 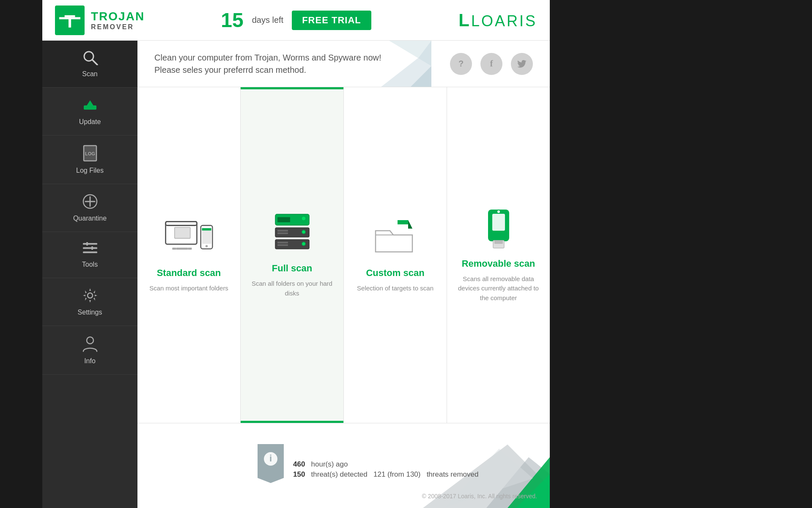 I want to click on stat1-num: 460, so click(x=299, y=464).